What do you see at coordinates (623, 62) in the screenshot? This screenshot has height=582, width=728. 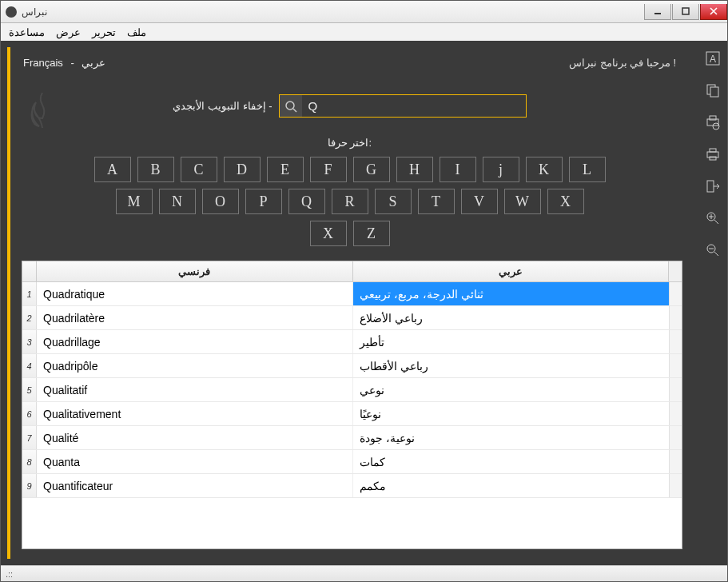 I see `welcome-text: مرحبا في برنامج نبراس !` at bounding box center [623, 62].